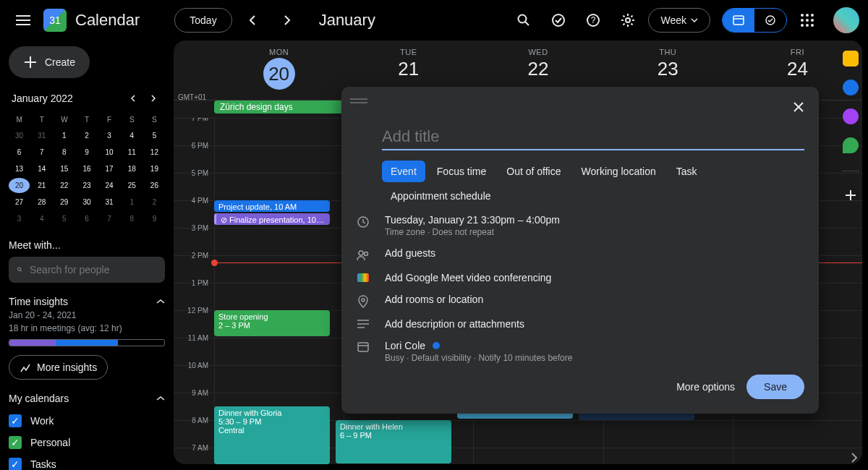 The image size is (868, 470). What do you see at coordinates (595, 253) in the screenshot?
I see `add-guests-button: Add guests` at bounding box center [595, 253].